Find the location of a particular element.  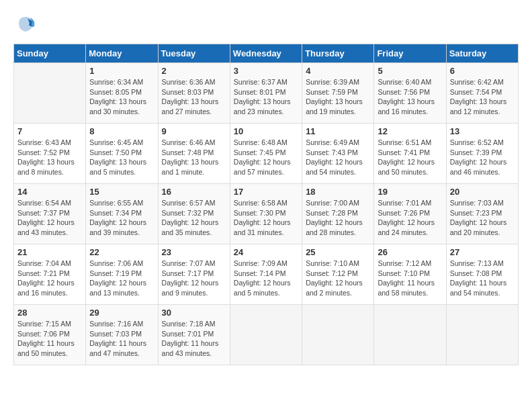

calendar-week-4: 21Sunrise: 7:04 AM Sunset: 7:21 PM Dayli… is located at coordinates (266, 275).